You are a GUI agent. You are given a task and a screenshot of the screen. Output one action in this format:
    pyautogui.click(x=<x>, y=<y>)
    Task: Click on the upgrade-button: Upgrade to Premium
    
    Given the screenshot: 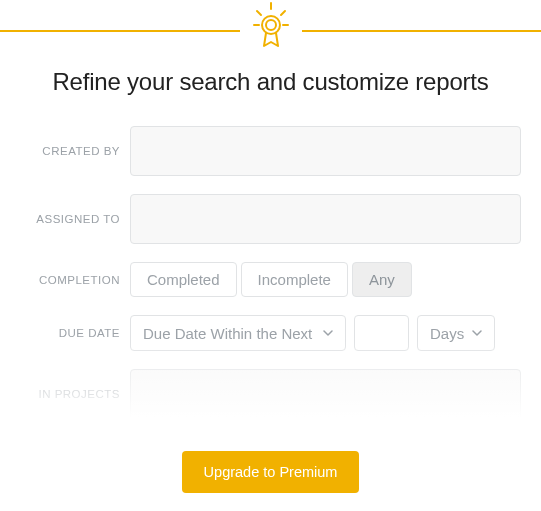 What is the action you would take?
    pyautogui.click(x=271, y=472)
    